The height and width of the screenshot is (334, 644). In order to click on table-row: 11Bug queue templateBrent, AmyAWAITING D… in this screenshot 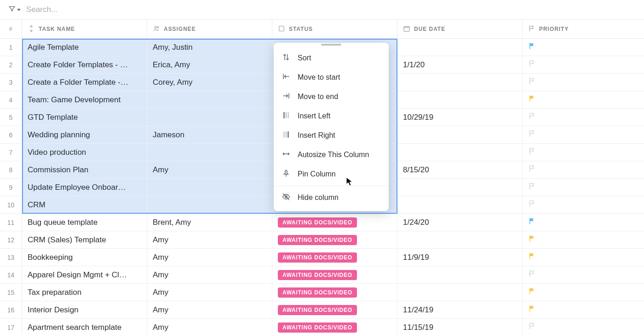, I will do `click(322, 223)`.